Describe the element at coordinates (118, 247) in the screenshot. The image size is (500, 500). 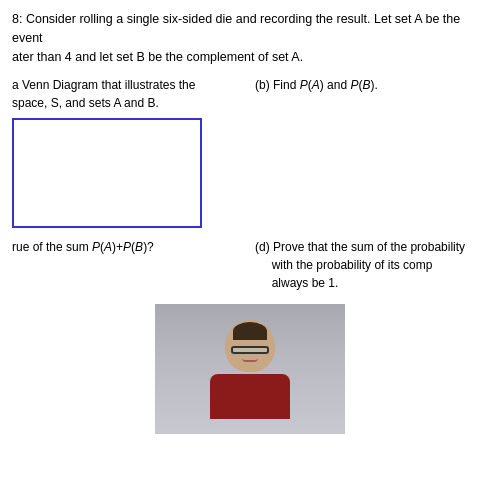
I see `part-c-math3: )+` at that location.